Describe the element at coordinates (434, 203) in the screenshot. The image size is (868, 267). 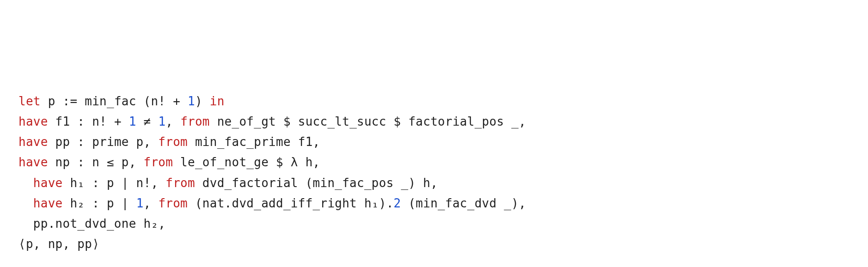
I see `code-line: have h₂ : p ∣ 1, from (nat.dvd_add_iff_r…` at that location.